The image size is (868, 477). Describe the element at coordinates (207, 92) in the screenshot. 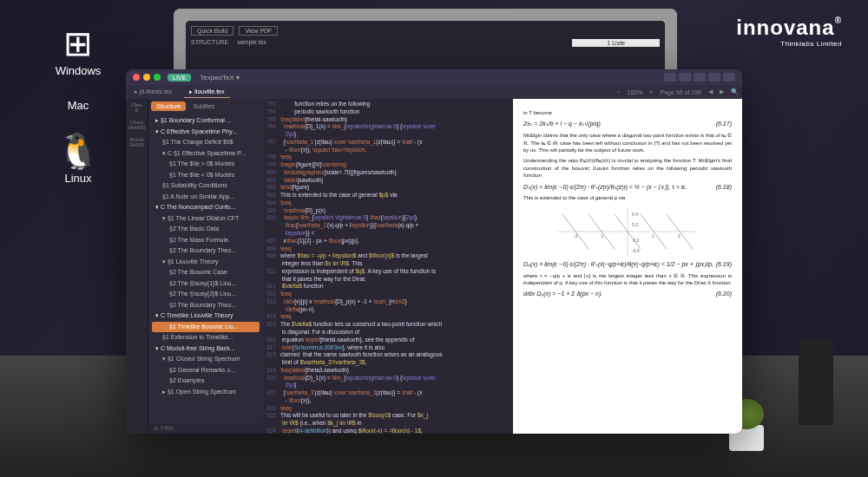

I see `tab-liouville: ▸ liouville.tex` at that location.